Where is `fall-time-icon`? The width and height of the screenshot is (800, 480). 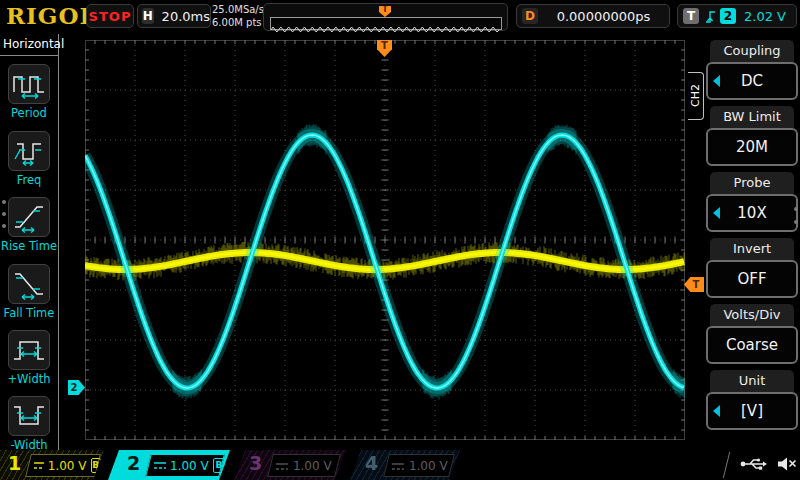
fall-time-icon is located at coordinates (29, 284).